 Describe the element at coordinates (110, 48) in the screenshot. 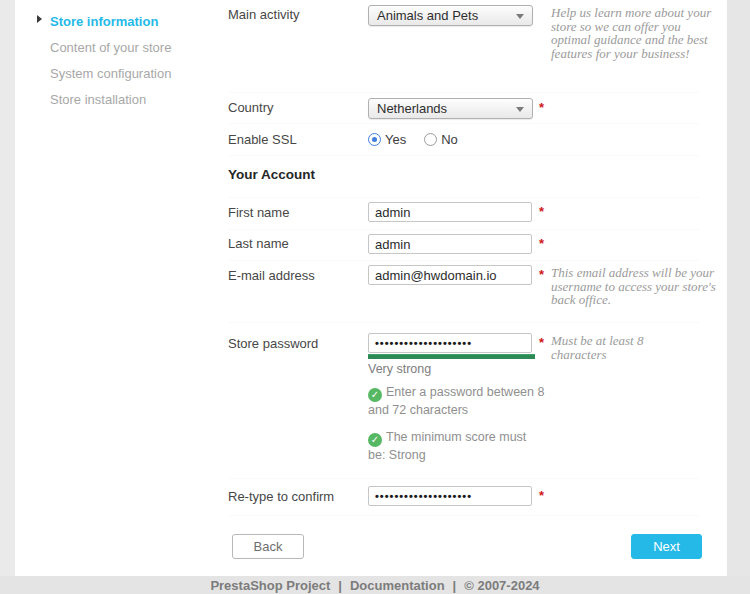

I see `sidebar-item-content-of-store: Content of your store` at that location.